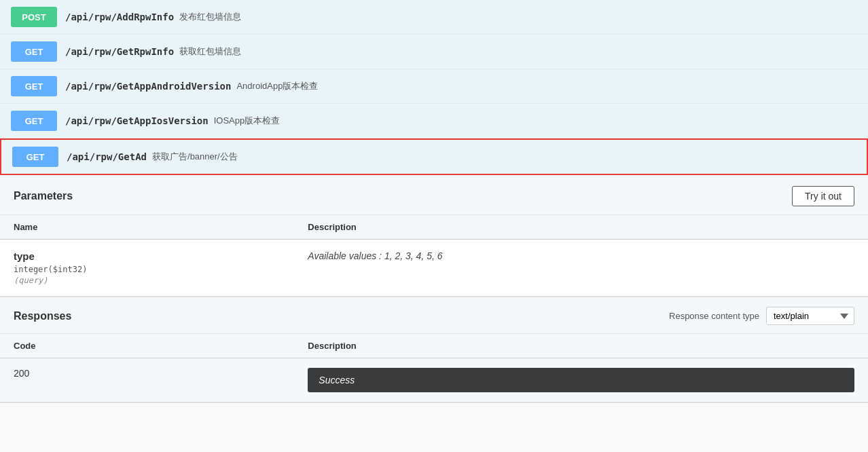  What do you see at coordinates (823, 196) in the screenshot?
I see `try-it-out-button: Try it out` at bounding box center [823, 196].